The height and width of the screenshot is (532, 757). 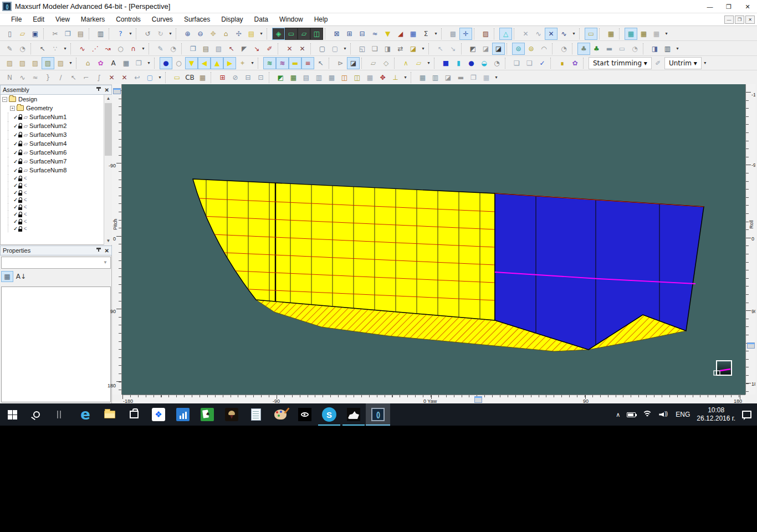 What do you see at coordinates (139, 63) in the screenshot?
I see `view-properties-button: ❐` at bounding box center [139, 63].